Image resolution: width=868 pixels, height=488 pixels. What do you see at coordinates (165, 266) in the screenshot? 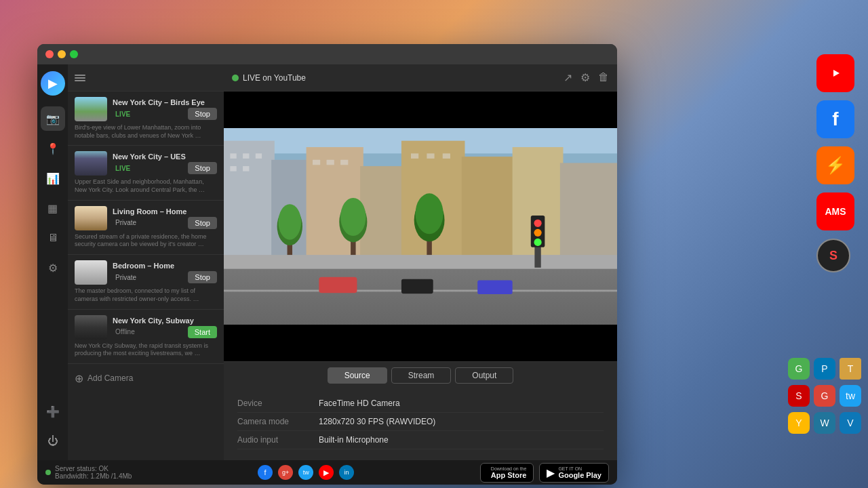
I see `camera-name: Bedroom – Home` at bounding box center [165, 266].